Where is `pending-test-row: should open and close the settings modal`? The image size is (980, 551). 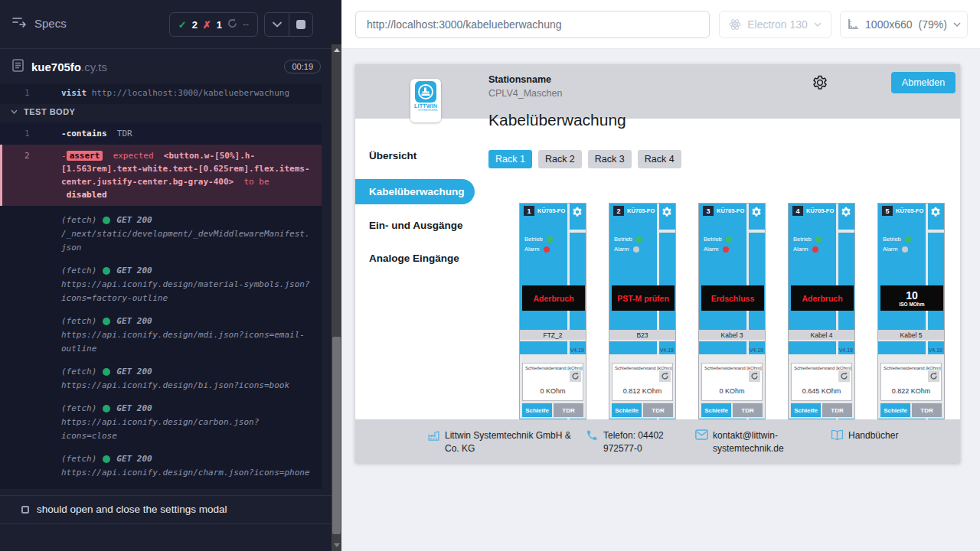
pending-test-row: should open and close the settings modal is located at coordinates (165, 510).